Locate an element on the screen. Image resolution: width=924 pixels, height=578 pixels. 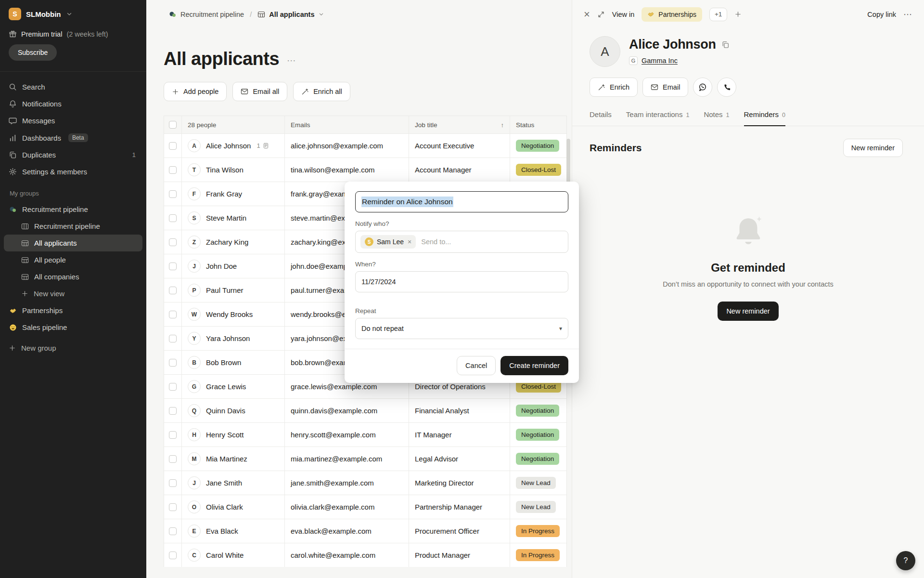
person-cell: P Paul Turner is located at coordinates (233, 290).